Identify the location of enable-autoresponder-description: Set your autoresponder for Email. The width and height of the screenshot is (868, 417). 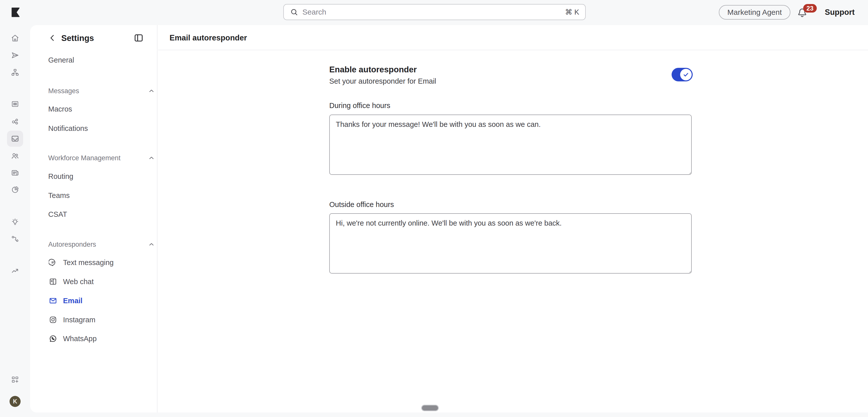
(383, 81).